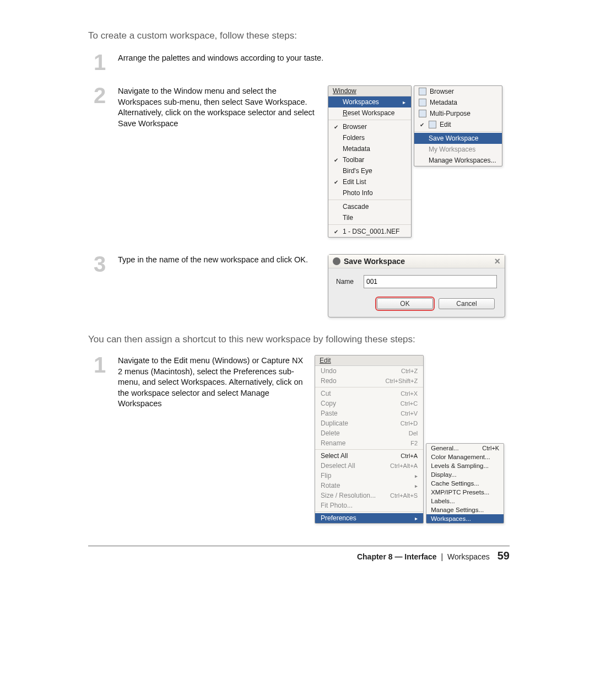 The image size is (595, 700). Describe the element at coordinates (465, 466) in the screenshot. I see `pref-levels: Levels & Sampling...` at that location.